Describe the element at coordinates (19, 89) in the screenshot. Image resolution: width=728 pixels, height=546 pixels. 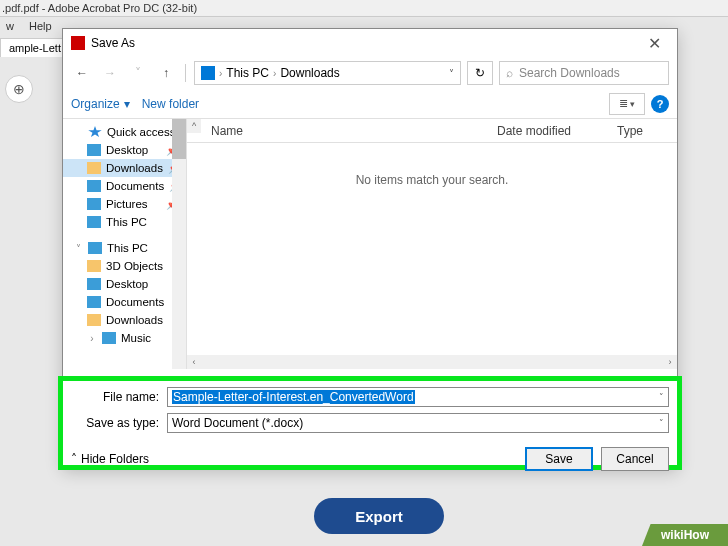
I see `zoom-tool-icon: ⊕` at that location.